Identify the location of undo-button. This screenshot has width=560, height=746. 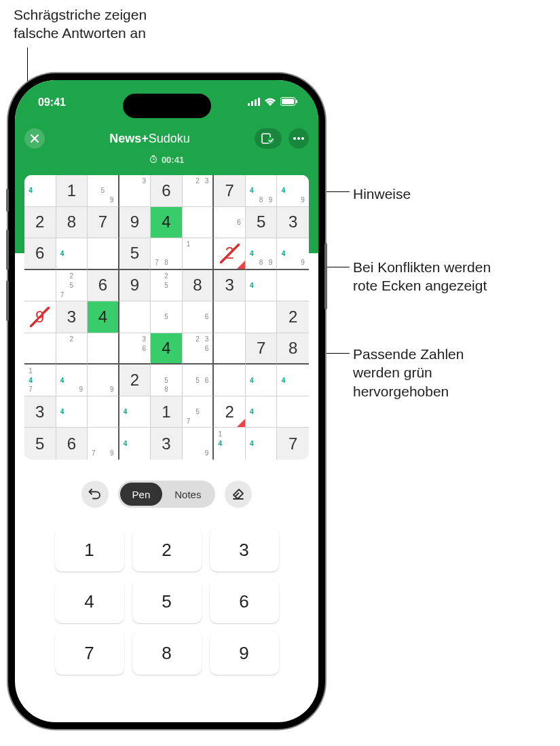
(95, 494).